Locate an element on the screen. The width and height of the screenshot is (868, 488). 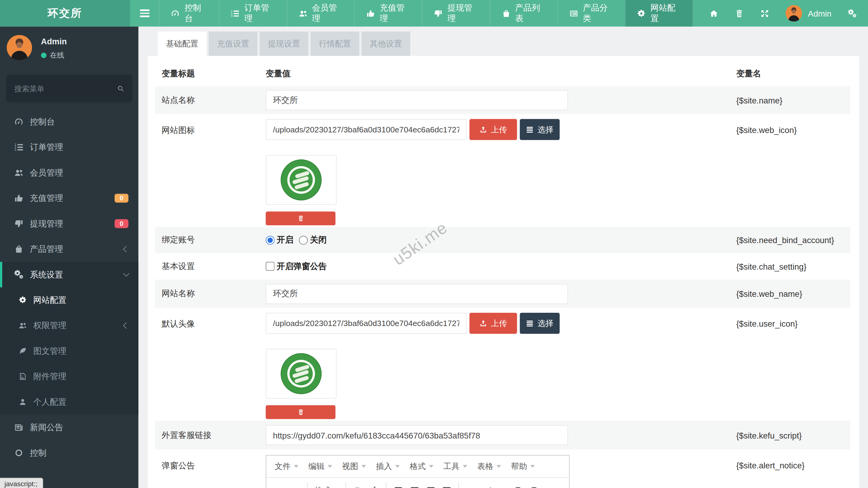
user-icon-preview is located at coordinates (301, 373).